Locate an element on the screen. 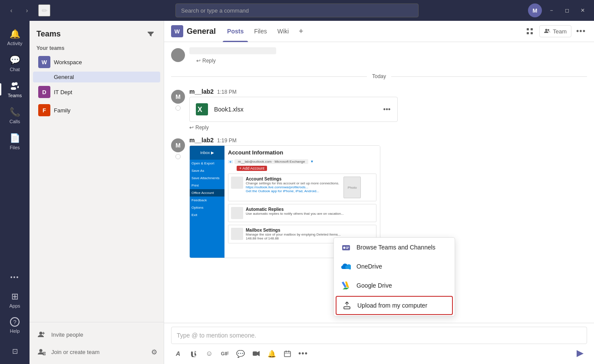 This screenshot has height=364, width=594. title-bar: ‹ › ✏ M − ◻ ✕ is located at coordinates (297, 10).